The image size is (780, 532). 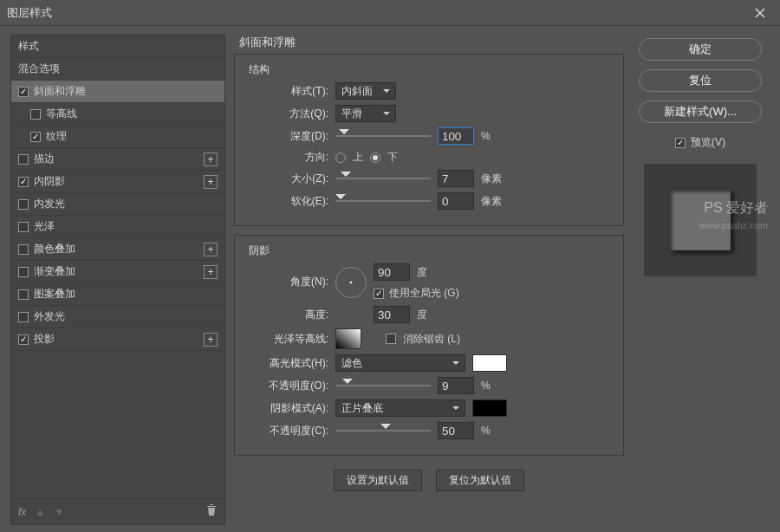 I want to click on highlight-mode-value: 滤色, so click(x=352, y=364).